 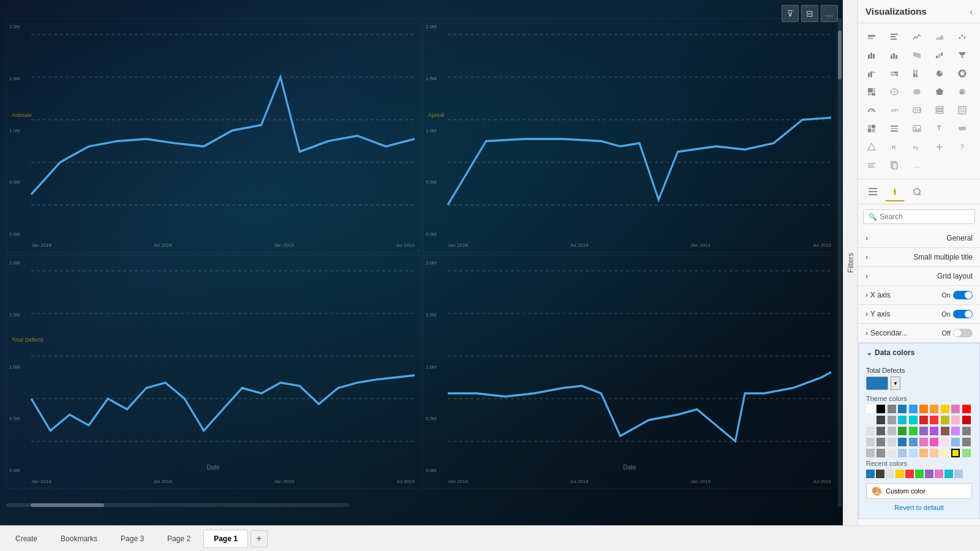 What do you see at coordinates (919, 333) in the screenshot?
I see `section-secondary-axis-header: › Secondar... Off` at bounding box center [919, 333].